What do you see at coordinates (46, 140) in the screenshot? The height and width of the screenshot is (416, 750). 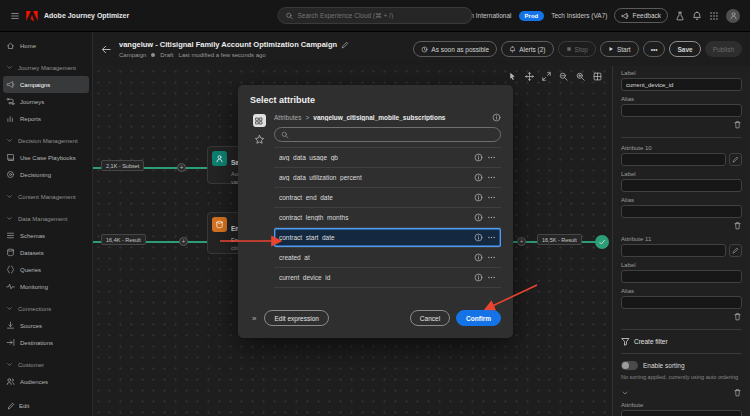 I see `sidebar-section-decision-management: Decision Management` at bounding box center [46, 140].